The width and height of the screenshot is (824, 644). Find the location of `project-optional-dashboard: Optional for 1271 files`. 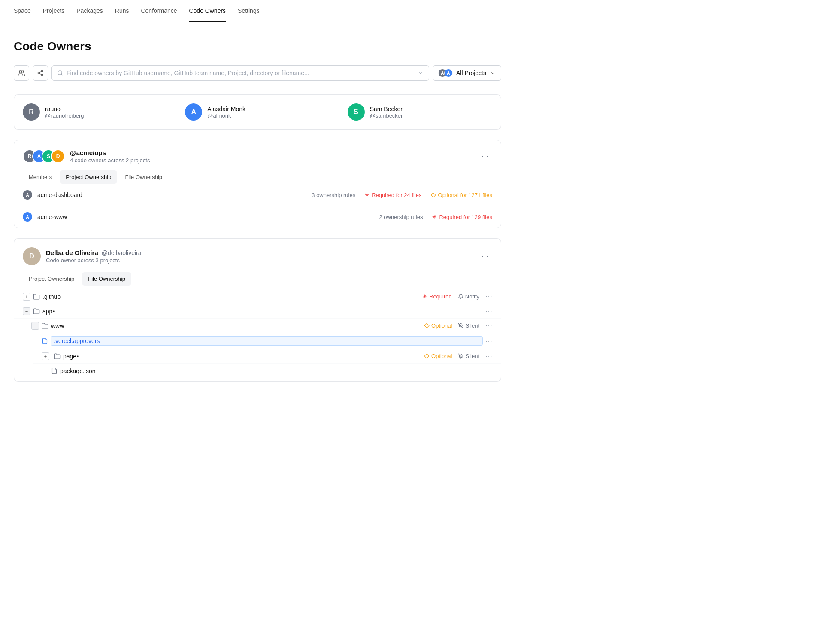

project-optional-dashboard: Optional for 1271 files is located at coordinates (461, 195).